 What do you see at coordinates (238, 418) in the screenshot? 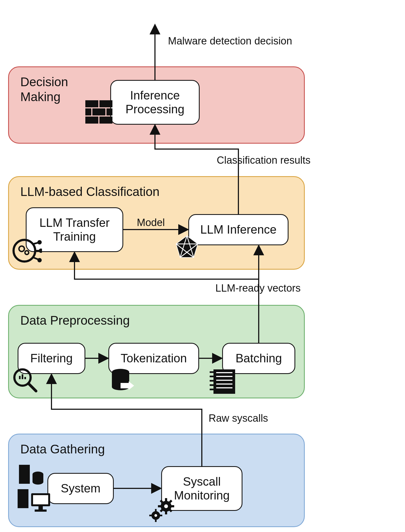
I see `edge-raw-syscalls: Raw syscalls` at bounding box center [238, 418].